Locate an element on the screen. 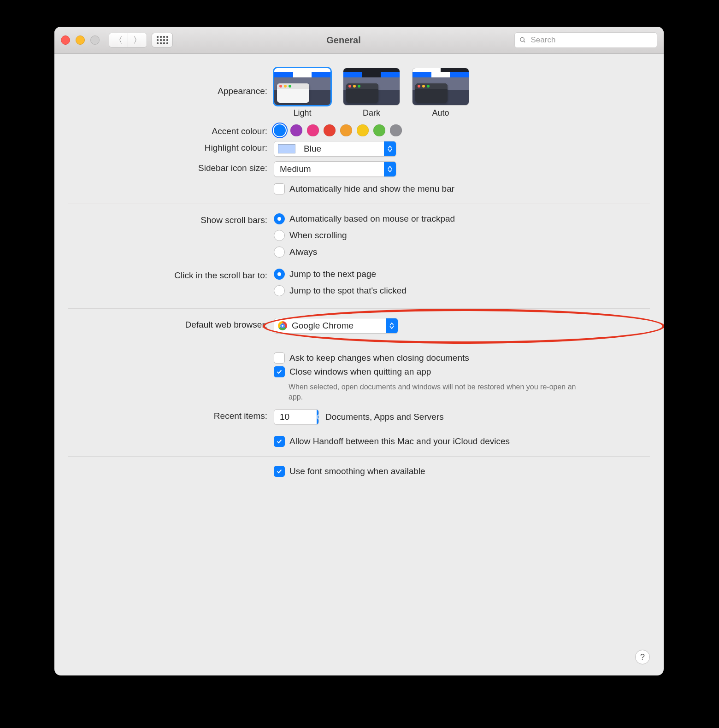 This screenshot has height=728, width=719. show-all-button is located at coordinates (162, 40).